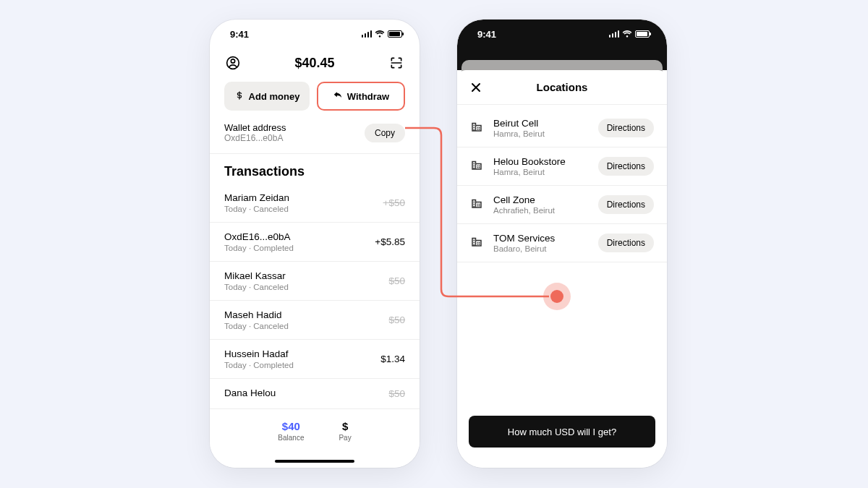 This screenshot has height=488, width=868. I want to click on withdraw-button: Withdraw, so click(361, 96).